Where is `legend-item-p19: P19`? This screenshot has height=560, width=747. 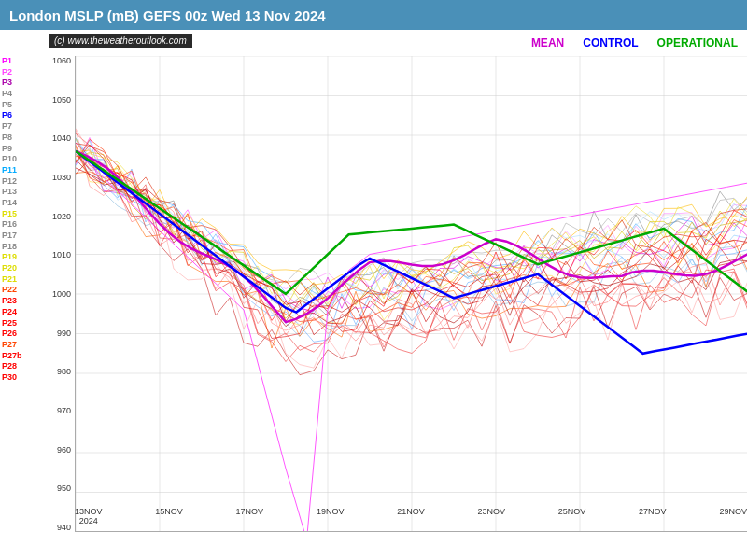
legend-item-p19: P19 is located at coordinates (21, 258).